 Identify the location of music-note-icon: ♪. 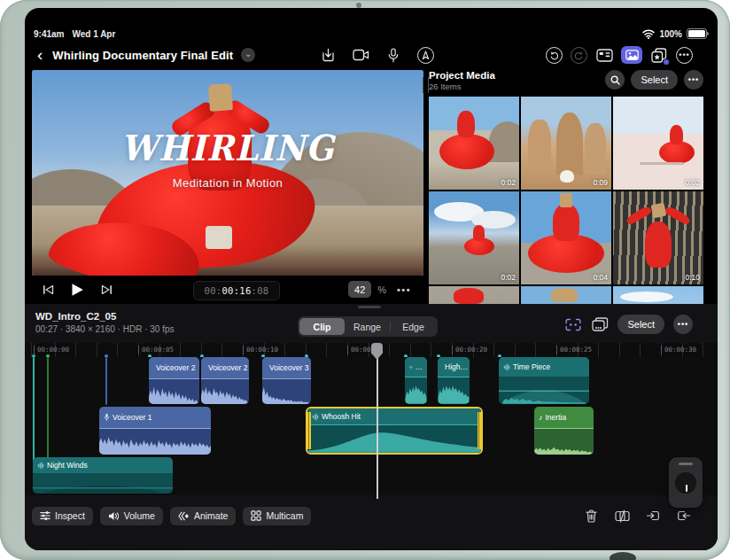
(540, 417).